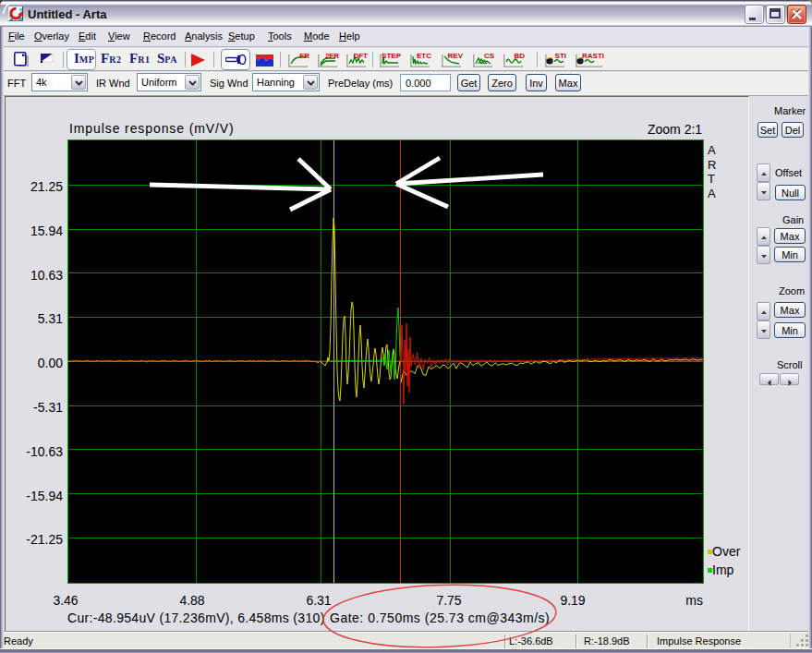 This screenshot has width=812, height=653. I want to click on svg-text: CS, so click(490, 55).